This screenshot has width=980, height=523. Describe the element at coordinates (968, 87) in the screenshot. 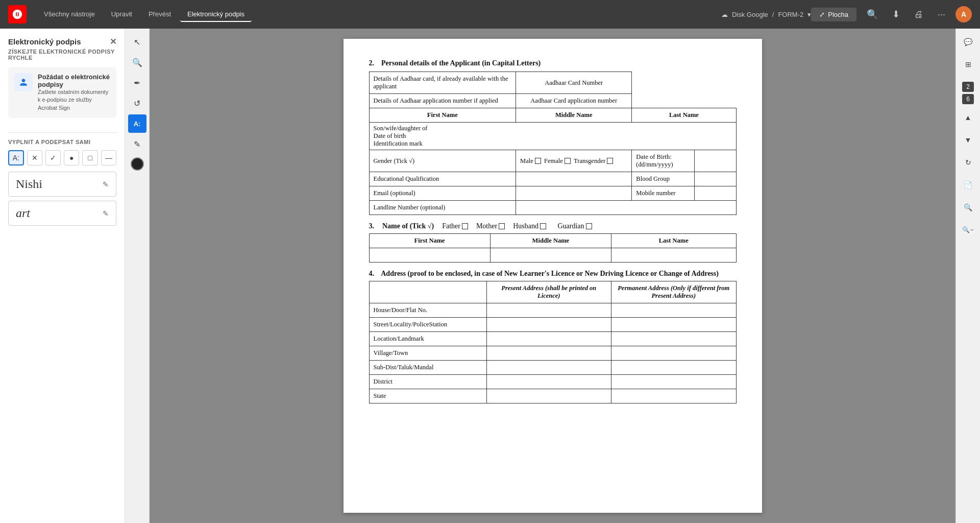

I see `page-2-badge: 2` at that location.